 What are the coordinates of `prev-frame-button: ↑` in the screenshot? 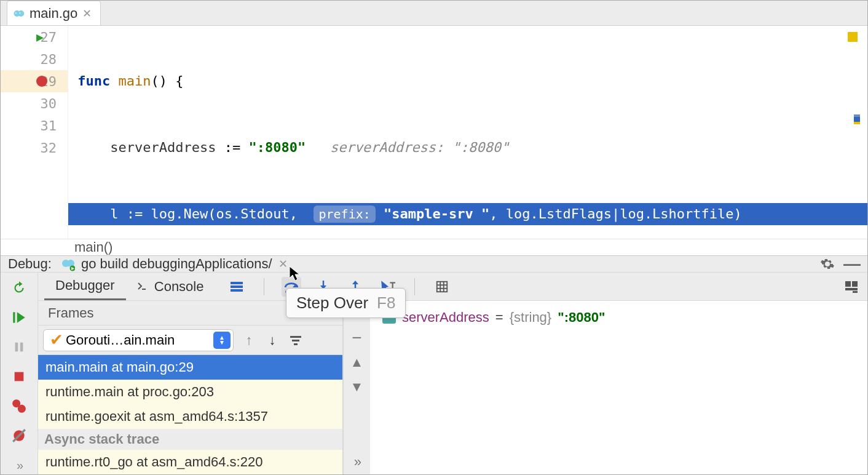 It's located at (249, 340).